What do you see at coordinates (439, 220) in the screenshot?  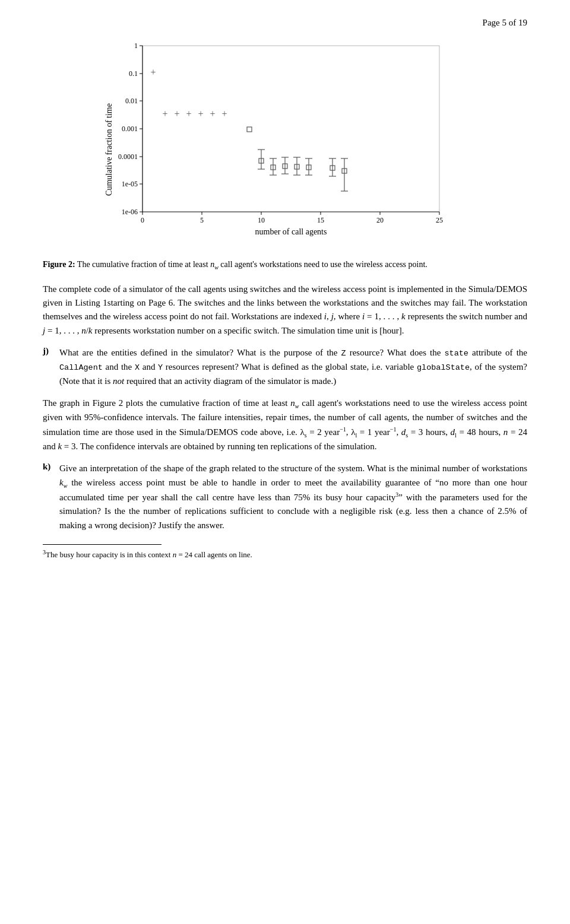 I see `svg-text: 25` at bounding box center [439, 220].